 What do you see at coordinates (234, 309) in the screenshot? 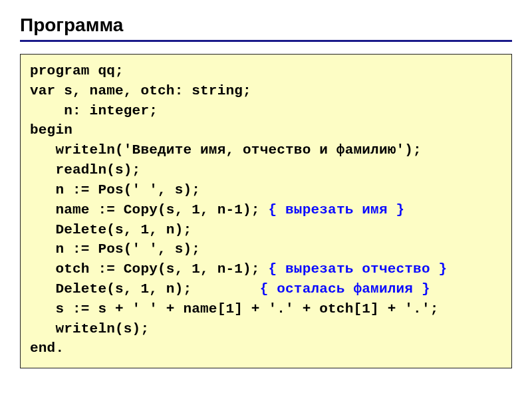
I see `code-line: s := s + ' ' + name[1] + '.' + otch[1] +…` at bounding box center [234, 309].